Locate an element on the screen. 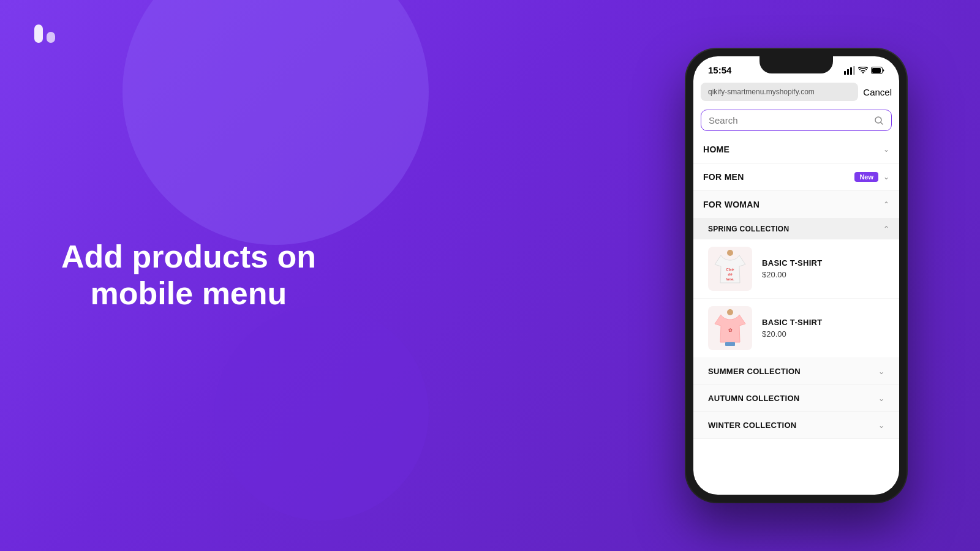 Image resolution: width=980 pixels, height=551 pixels. search-input is located at coordinates (789, 120).